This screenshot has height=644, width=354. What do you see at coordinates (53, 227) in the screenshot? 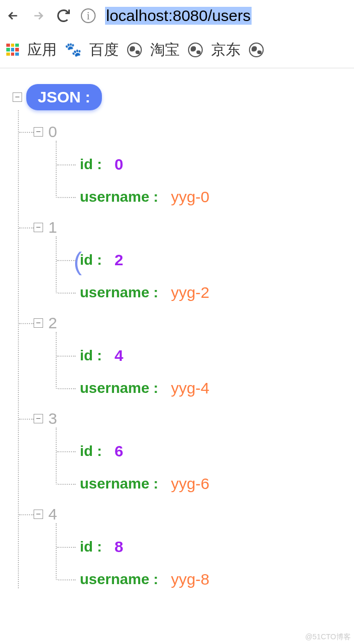
I see `array-index: 1` at bounding box center [53, 227].